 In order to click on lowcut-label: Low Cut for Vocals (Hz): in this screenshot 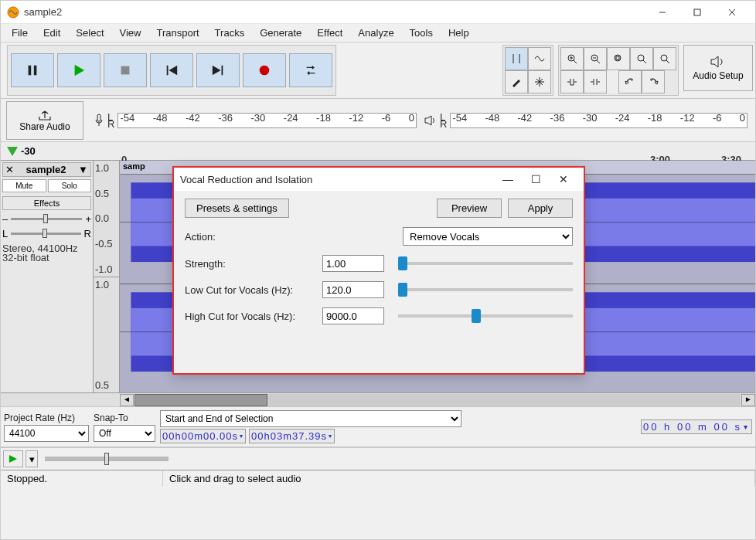, I will do `click(250, 290)`.